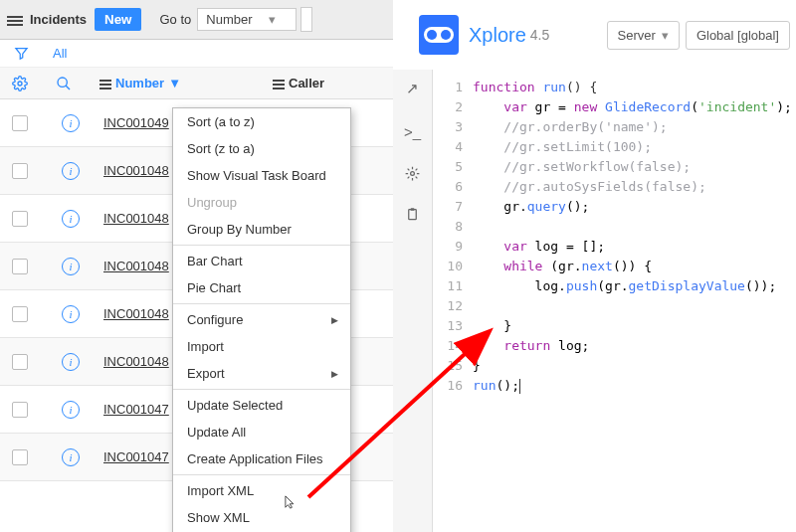 The width and height of the screenshot is (796, 532). What do you see at coordinates (117, 20) in the screenshot?
I see `new-button: New` at bounding box center [117, 20].